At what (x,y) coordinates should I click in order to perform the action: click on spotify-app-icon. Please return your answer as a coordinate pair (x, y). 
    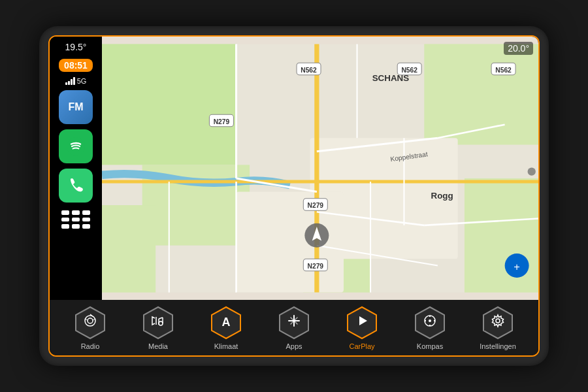
    Looking at the image, I should click on (76, 146).